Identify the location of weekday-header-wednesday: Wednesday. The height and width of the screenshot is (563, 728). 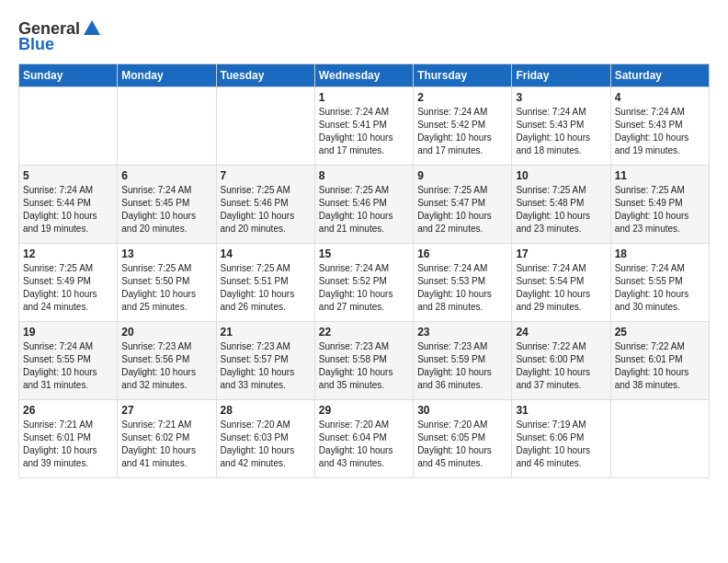
(364, 75).